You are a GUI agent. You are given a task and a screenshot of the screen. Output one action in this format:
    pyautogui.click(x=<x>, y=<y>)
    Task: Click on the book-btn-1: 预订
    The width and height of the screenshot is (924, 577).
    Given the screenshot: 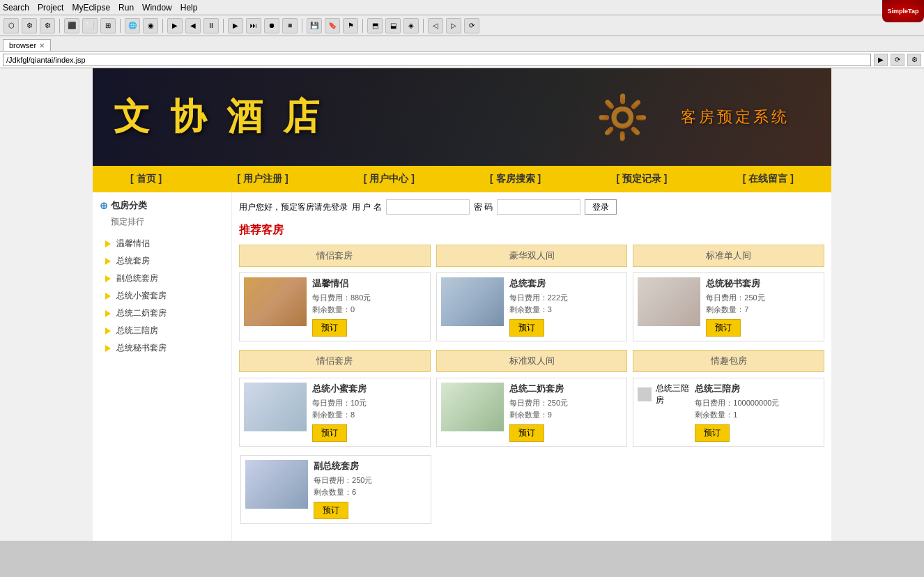 What is the action you would take?
    pyautogui.click(x=330, y=328)
    